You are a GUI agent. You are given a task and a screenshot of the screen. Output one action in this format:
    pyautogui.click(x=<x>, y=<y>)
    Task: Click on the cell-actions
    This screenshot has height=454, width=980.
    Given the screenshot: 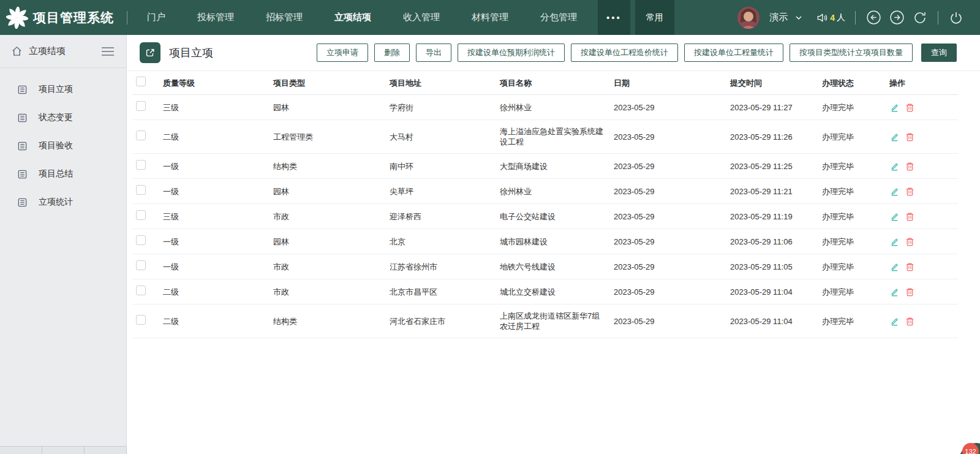 What is the action you would take?
    pyautogui.click(x=922, y=108)
    